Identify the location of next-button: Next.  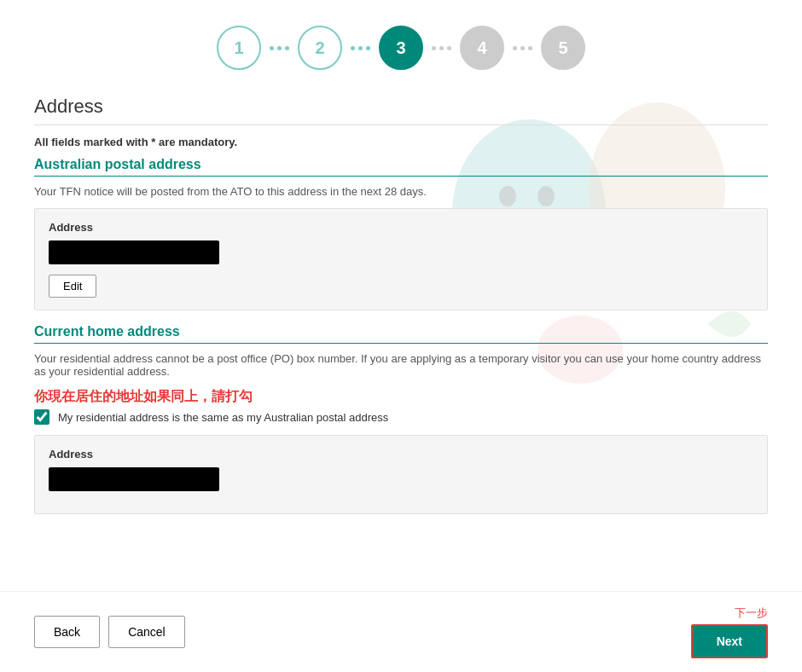
(729, 641).